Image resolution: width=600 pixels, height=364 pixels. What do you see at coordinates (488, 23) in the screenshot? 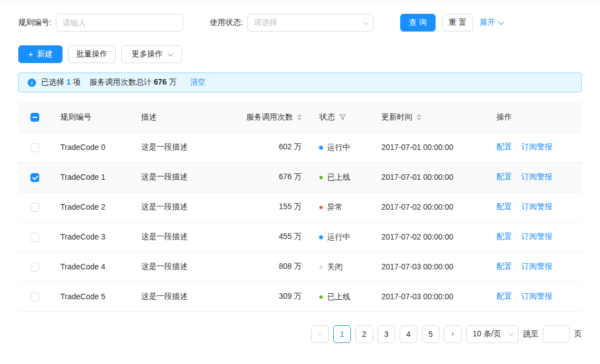
I see `expand-label: 展开` at bounding box center [488, 23].